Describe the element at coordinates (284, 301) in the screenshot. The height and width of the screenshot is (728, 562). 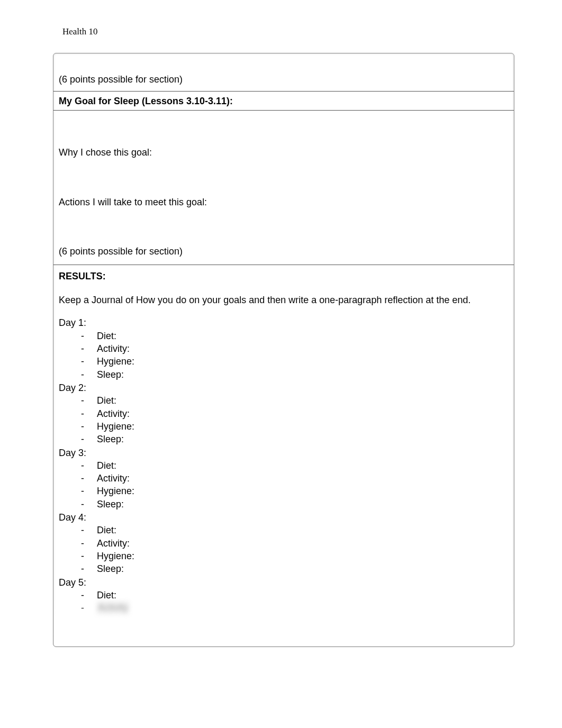
I see `results-intro: Keep a Journal of How you do on your goa…` at that location.